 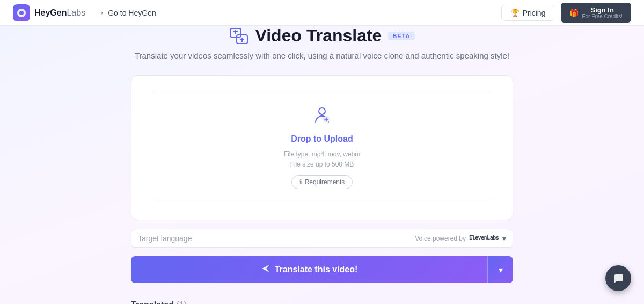 What do you see at coordinates (239, 36) in the screenshot?
I see `translate-icon` at bounding box center [239, 36].